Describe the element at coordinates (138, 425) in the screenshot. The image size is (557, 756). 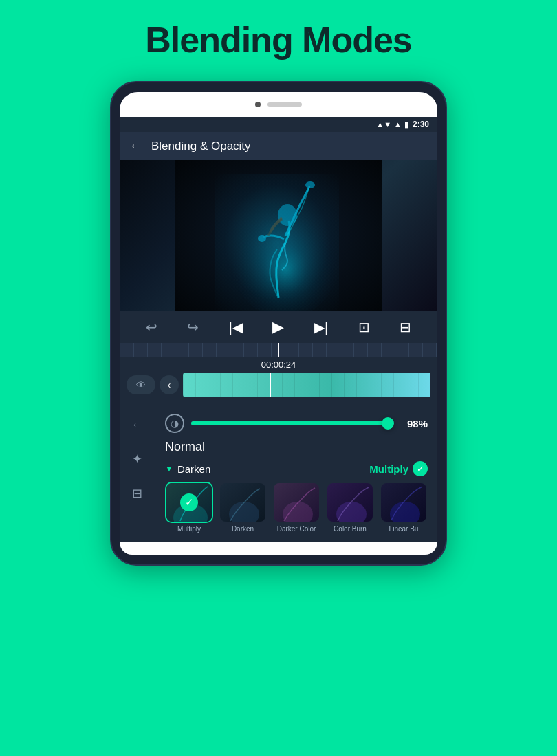
I see `back-tool-button: ←` at that location.